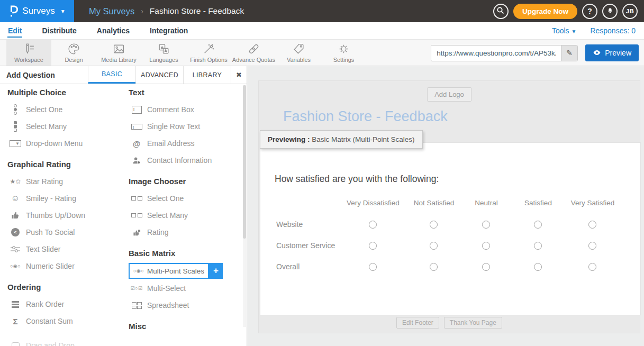 The height and width of the screenshot is (346, 644). What do you see at coordinates (15, 31) in the screenshot?
I see `nav-tab-edit: Edit` at bounding box center [15, 31].